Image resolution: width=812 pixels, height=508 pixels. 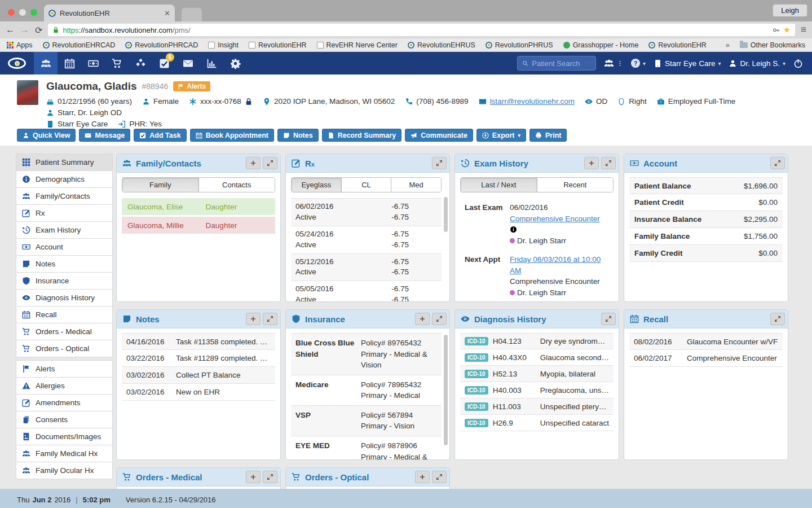 I want to click on reload-button: ⟳, so click(x=38, y=30).